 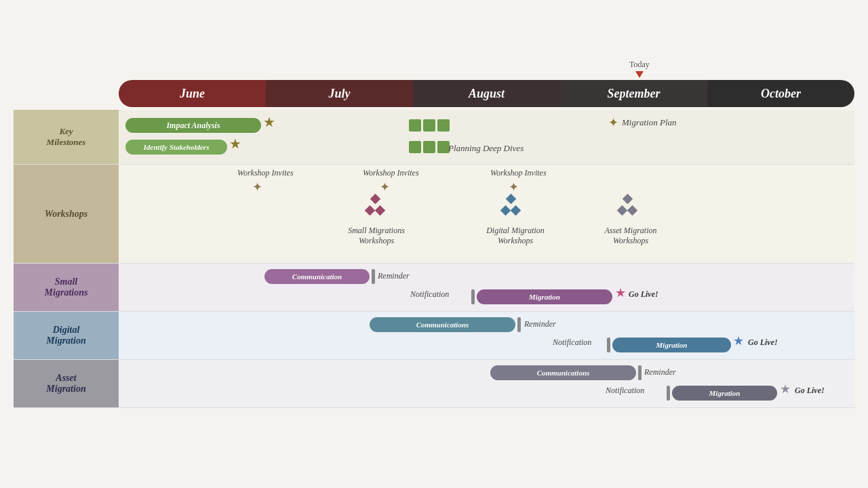 I want to click on impact-analysis-star: ★, so click(x=269, y=122).